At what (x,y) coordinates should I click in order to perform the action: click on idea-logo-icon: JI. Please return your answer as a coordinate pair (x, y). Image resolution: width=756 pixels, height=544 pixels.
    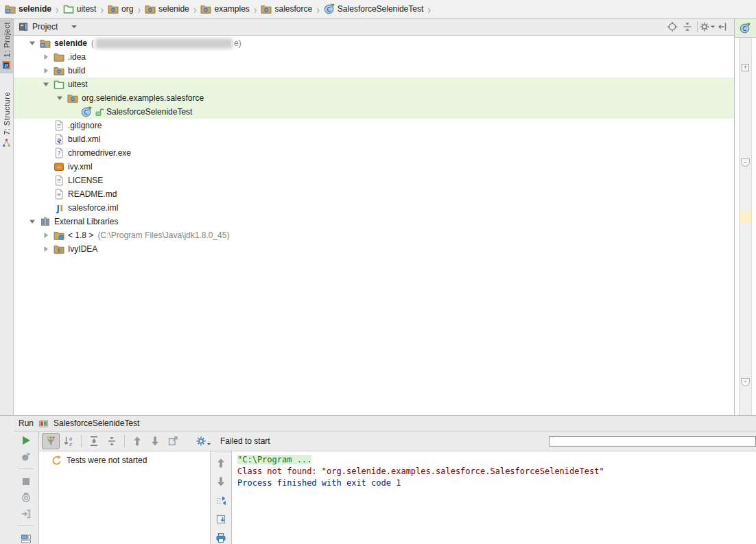
    Looking at the image, I should click on (7, 64).